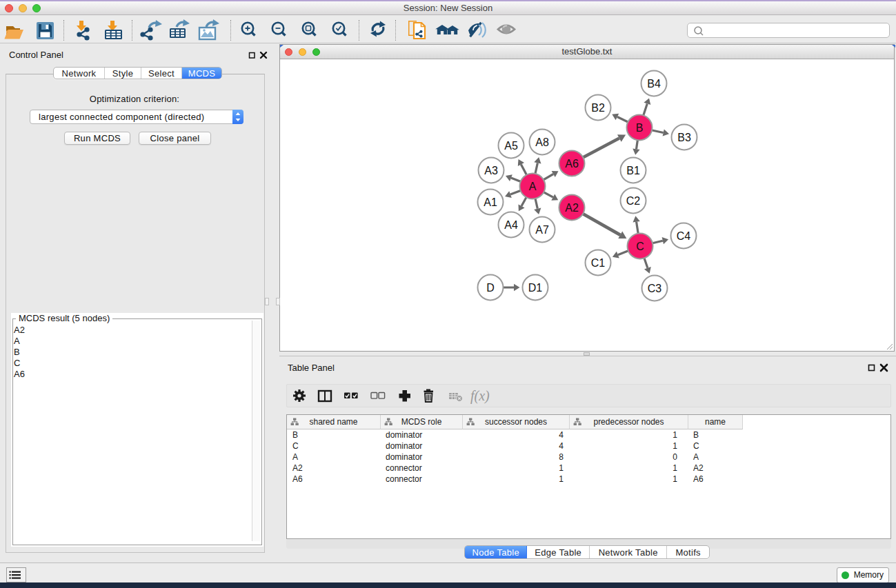  Describe the element at coordinates (490, 288) in the screenshot. I see `svg-text: D` at that location.